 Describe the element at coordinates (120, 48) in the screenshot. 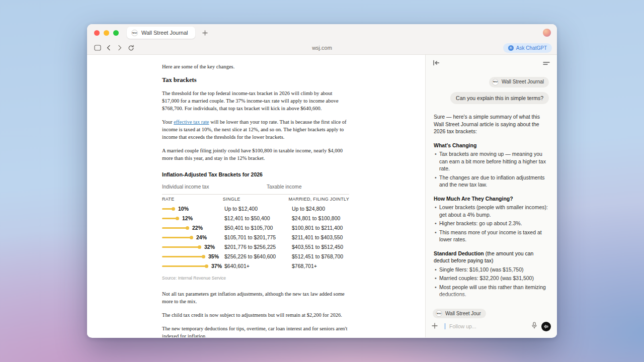

I see `forward-icon` at that location.